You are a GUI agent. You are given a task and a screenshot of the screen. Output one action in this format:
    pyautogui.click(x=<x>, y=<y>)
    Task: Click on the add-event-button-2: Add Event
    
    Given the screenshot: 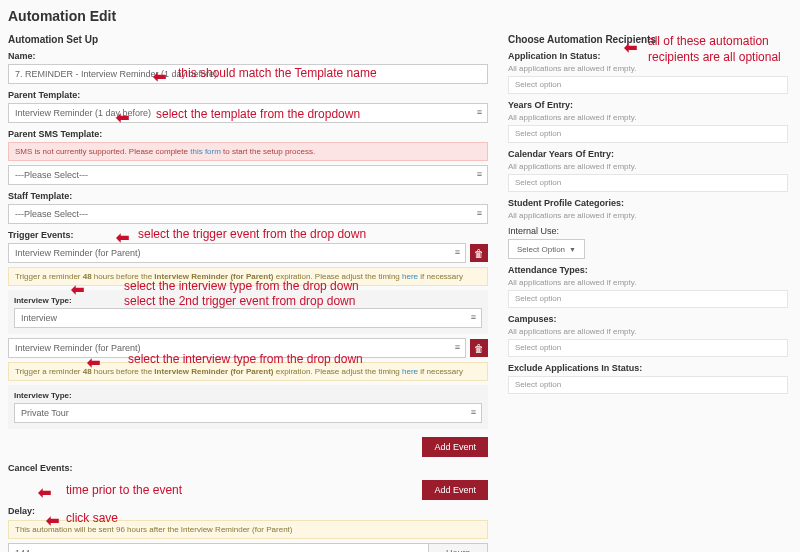 What is the action you would take?
    pyautogui.click(x=455, y=490)
    